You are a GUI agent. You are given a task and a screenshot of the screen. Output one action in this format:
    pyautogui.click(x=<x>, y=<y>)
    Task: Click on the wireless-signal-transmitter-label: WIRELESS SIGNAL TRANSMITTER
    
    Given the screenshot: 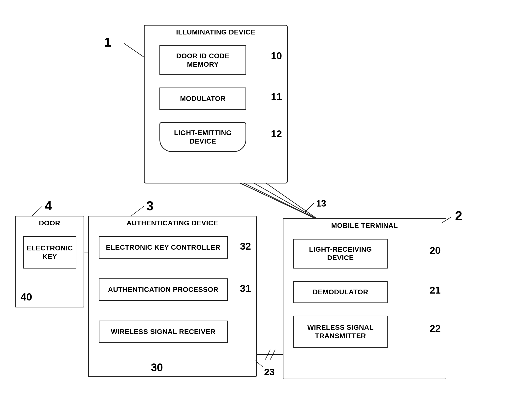 What is the action you would take?
    pyautogui.click(x=340, y=332)
    